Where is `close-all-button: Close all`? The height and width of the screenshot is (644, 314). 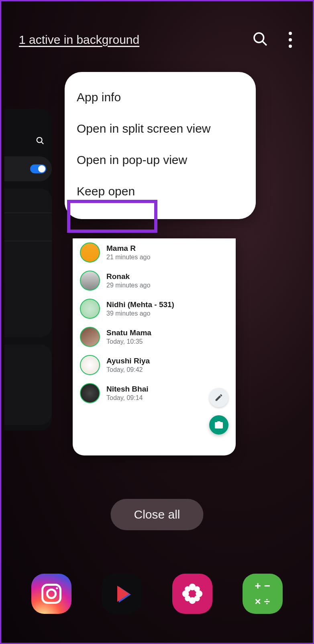
close-all-button: Close all is located at coordinates (157, 515).